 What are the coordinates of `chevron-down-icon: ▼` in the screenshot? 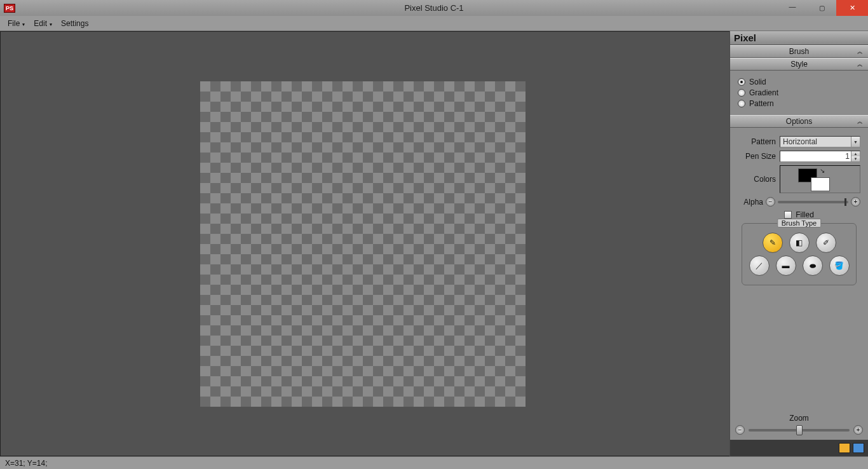 It's located at (855, 142).